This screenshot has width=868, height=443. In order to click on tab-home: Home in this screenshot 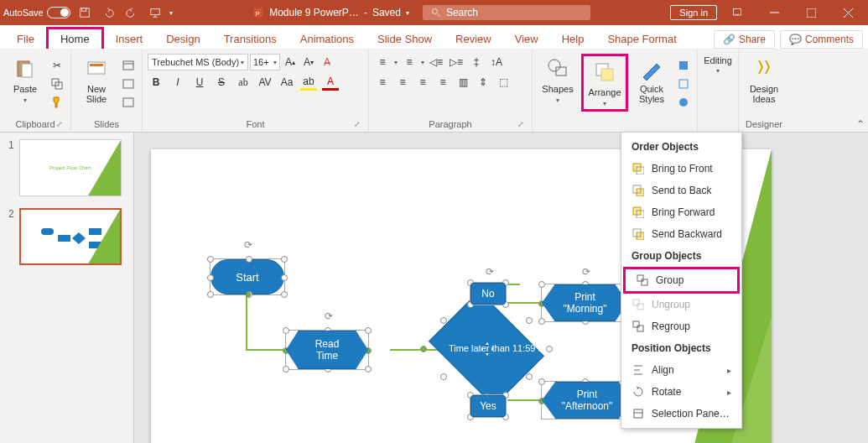, I will do `click(75, 38)`.